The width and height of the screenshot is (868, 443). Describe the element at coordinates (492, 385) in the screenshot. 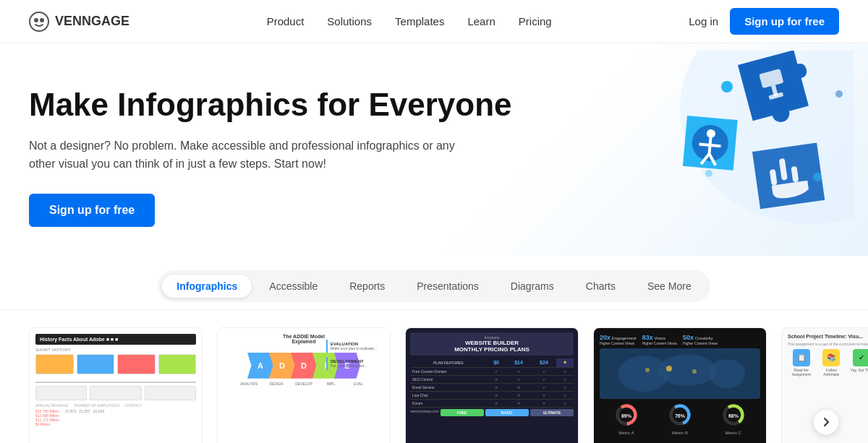

I see `card-comparison-image: knowza WEBSITE BUILDERMONTHLY PRICING PL…` at that location.